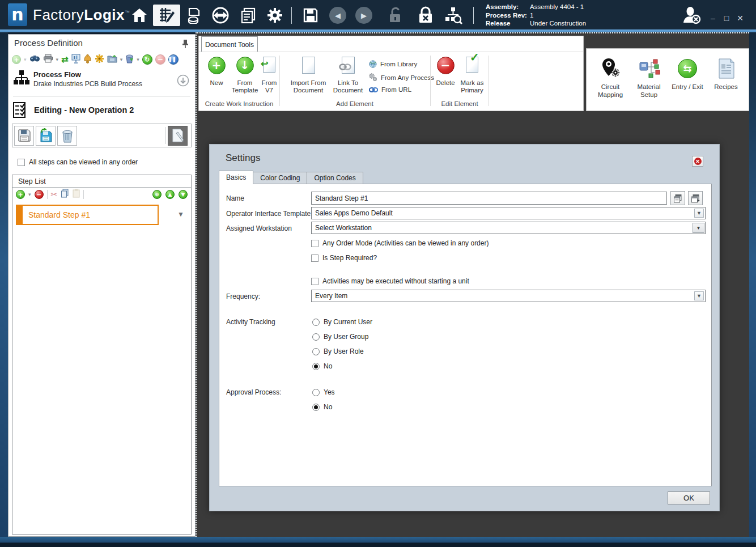  Describe the element at coordinates (364, 15) in the screenshot. I see `forward-button: ▶` at that location.